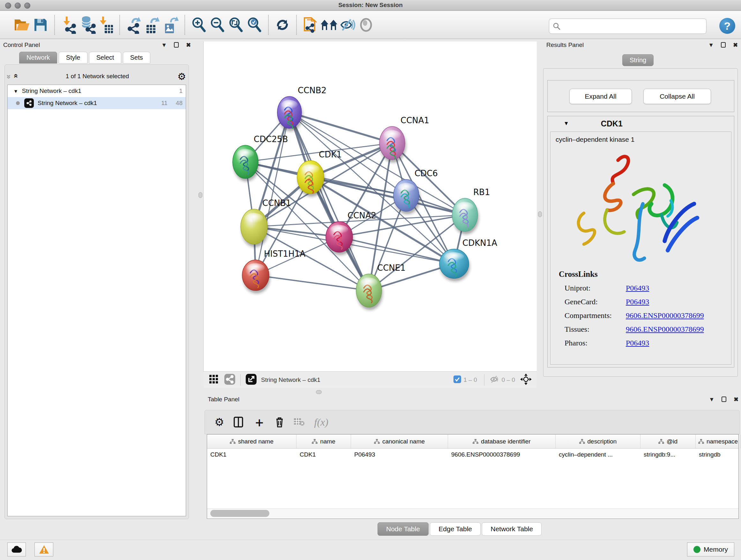  What do you see at coordinates (494, 380) in the screenshot?
I see `hidden-eye-slash-icon` at bounding box center [494, 380].